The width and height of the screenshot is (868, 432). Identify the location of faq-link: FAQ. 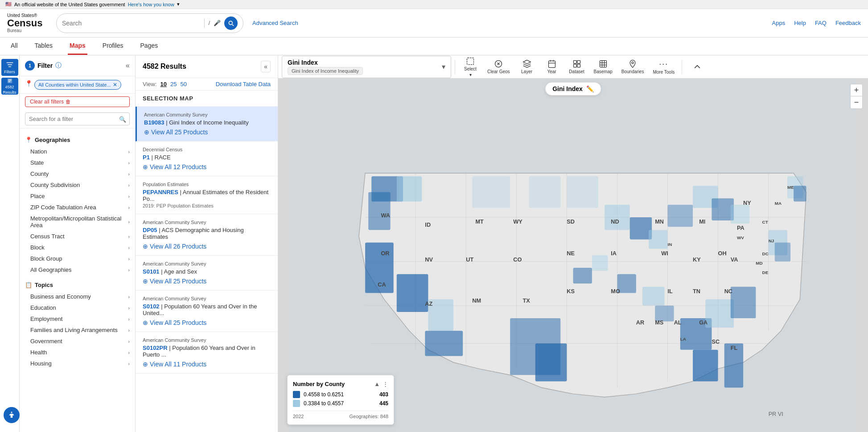
(821, 23).